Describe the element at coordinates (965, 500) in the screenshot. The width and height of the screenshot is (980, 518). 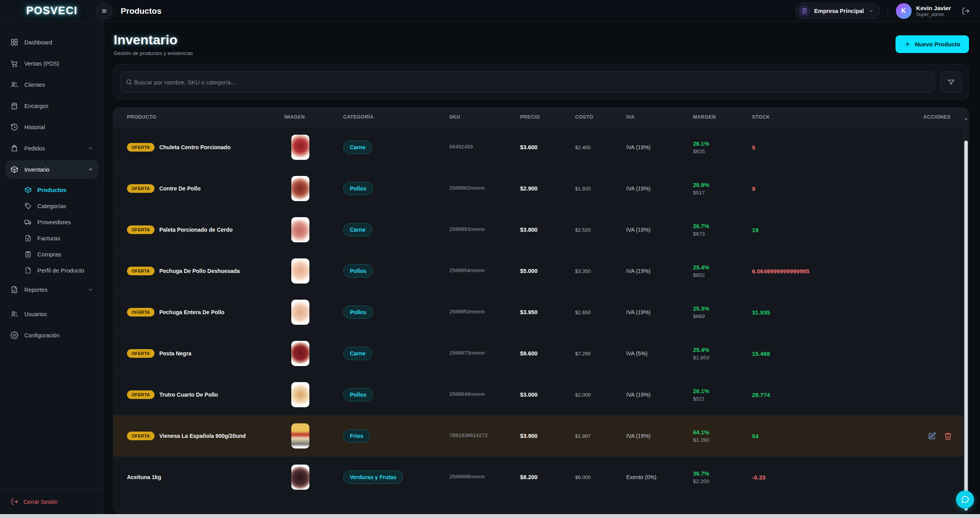
I see `chat-button` at that location.